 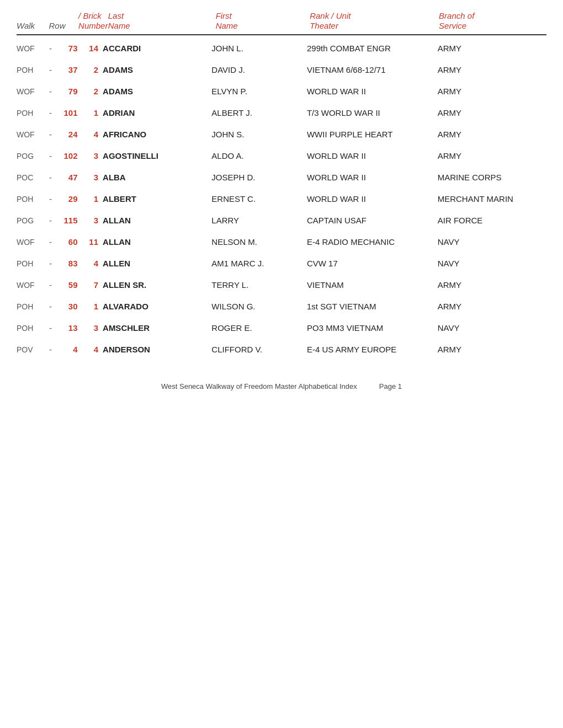 What do you see at coordinates (70, 135) in the screenshot?
I see `cell-row: 24` at bounding box center [70, 135].